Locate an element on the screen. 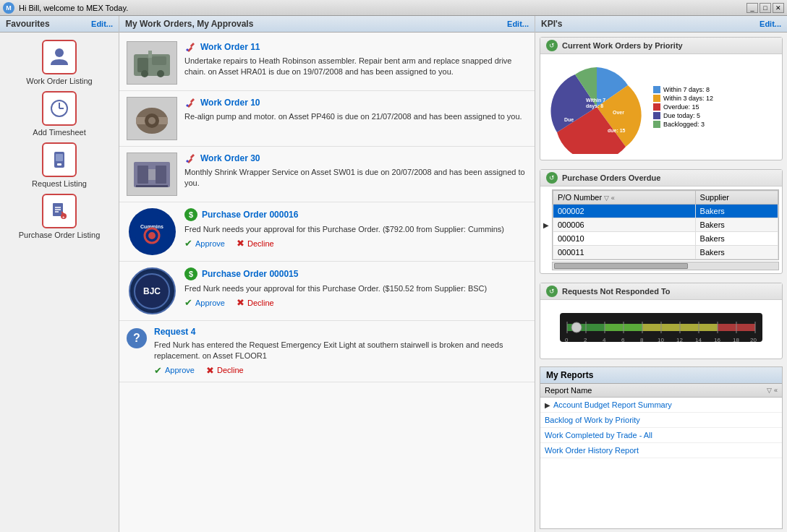 Image resolution: width=787 pixels, height=532 pixels. fav-item-purchase-order-listing: + Purchase Order Listing is located at coordinates (59, 217).